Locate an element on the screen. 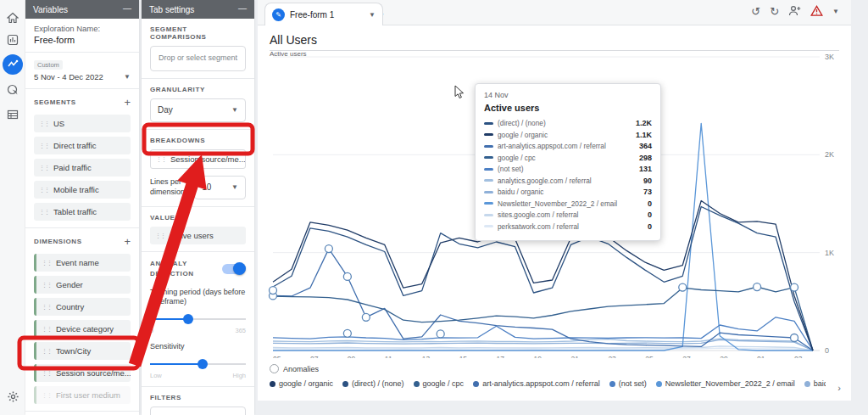  sensitivity-slider is located at coordinates (198, 364).